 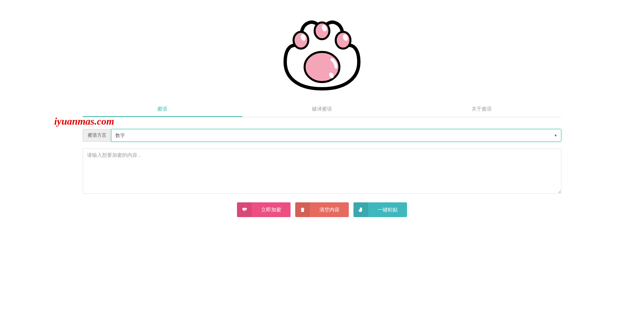 What do you see at coordinates (322, 135) in the screenshot?
I see `dialect-group: 蜜语方言 数字 ▼` at bounding box center [322, 135].